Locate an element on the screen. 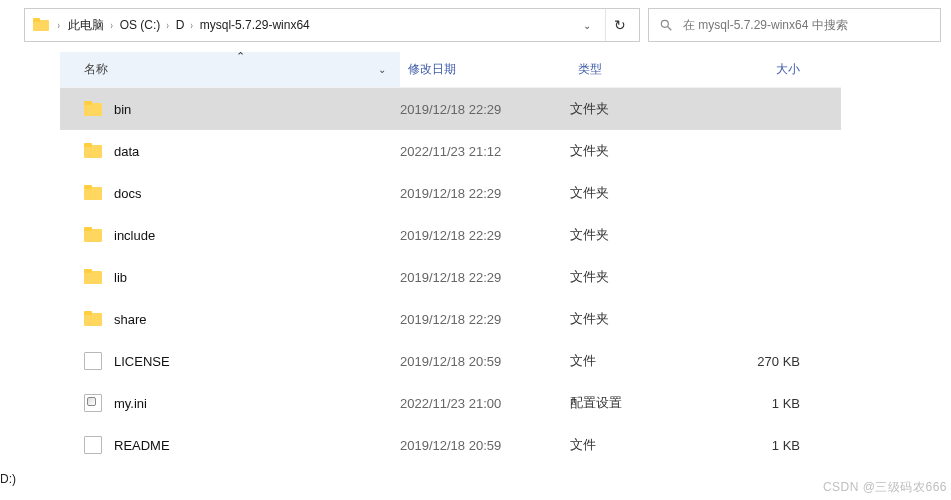  sort-ascending-icon: ⌃ is located at coordinates (240, 56).